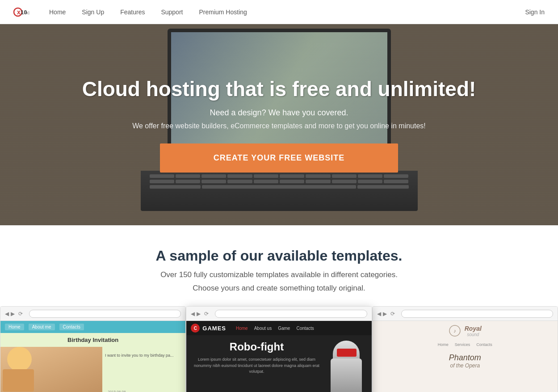 This screenshot has height=392, width=558. Describe the element at coordinates (393, 314) in the screenshot. I see `browser-refresh-icon-royal: ⟳` at that location.